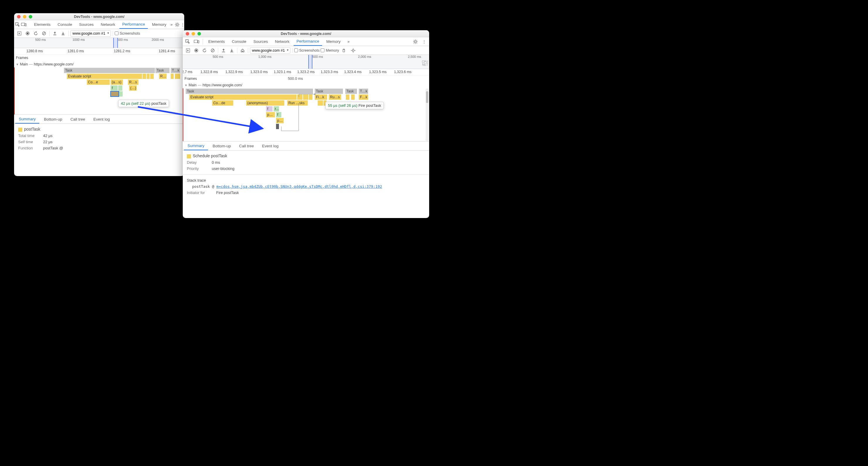 Image resolution: width=868 pixels, height=466 pixels. Describe the element at coordinates (99, 43) in the screenshot. I see `overview-minimap: 500 ms 1000 ms 1500 ms 500 ms 2000 ms` at that location.